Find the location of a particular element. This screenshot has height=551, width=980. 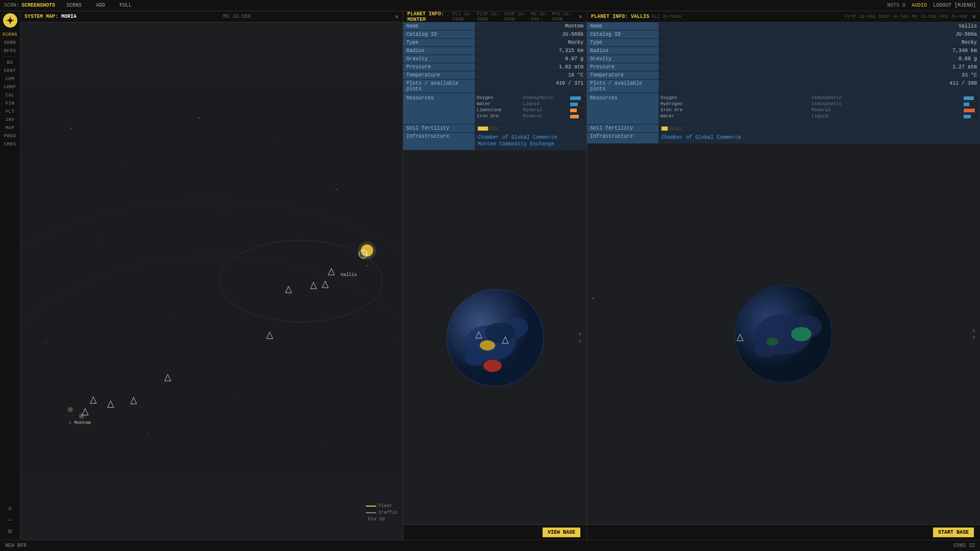

vallis-resource-oxygen: Oxygen Atmospheric is located at coordinates (819, 98).